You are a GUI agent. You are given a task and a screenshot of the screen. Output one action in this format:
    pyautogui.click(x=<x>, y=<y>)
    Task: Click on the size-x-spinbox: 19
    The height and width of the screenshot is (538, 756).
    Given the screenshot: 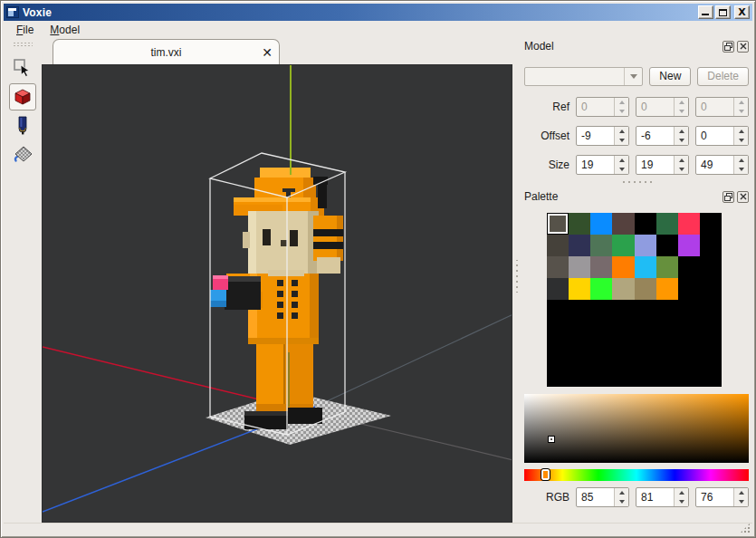 What is the action you would take?
    pyautogui.click(x=603, y=165)
    